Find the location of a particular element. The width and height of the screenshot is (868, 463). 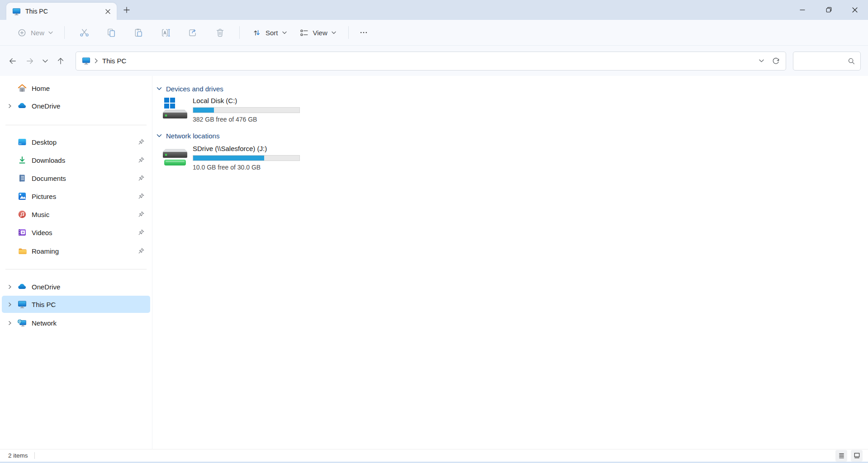

delete-button is located at coordinates (220, 33).